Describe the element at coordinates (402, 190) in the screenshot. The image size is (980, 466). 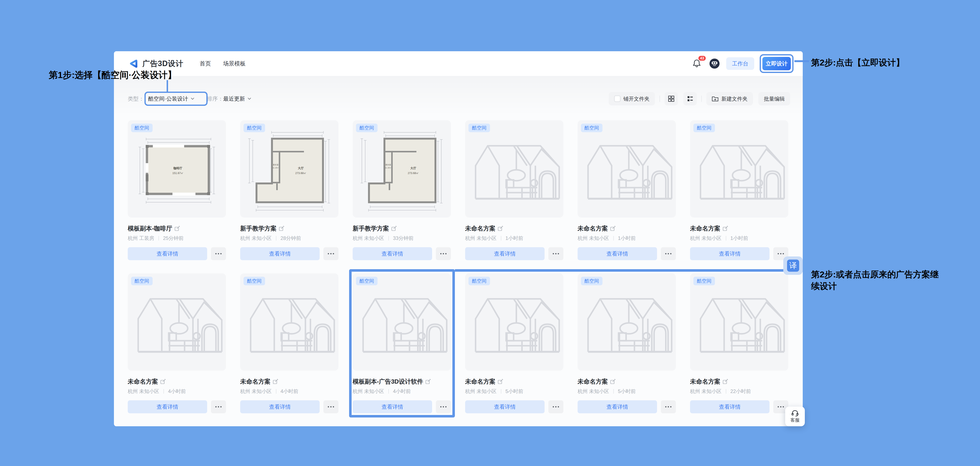
I see `project-card: 酷空间 更衣室 11.1` at that location.